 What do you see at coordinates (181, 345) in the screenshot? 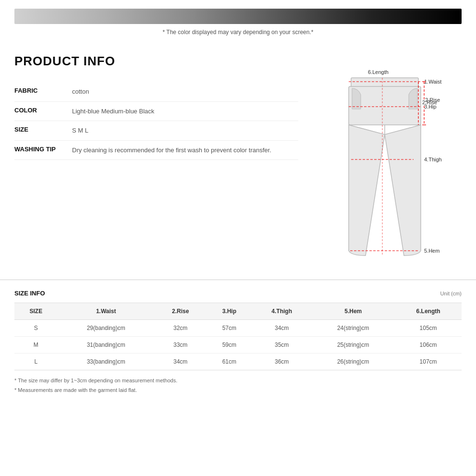
I see `table-cell: 33cm` at bounding box center [181, 345].